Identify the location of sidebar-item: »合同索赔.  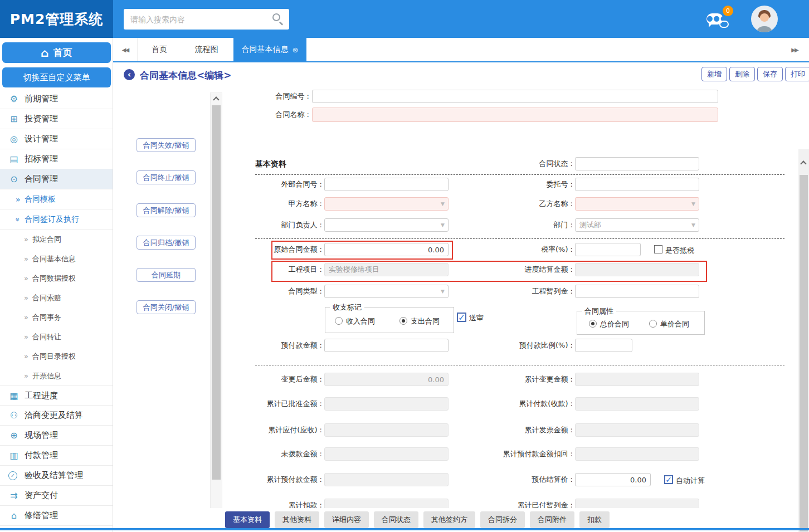
(57, 297).